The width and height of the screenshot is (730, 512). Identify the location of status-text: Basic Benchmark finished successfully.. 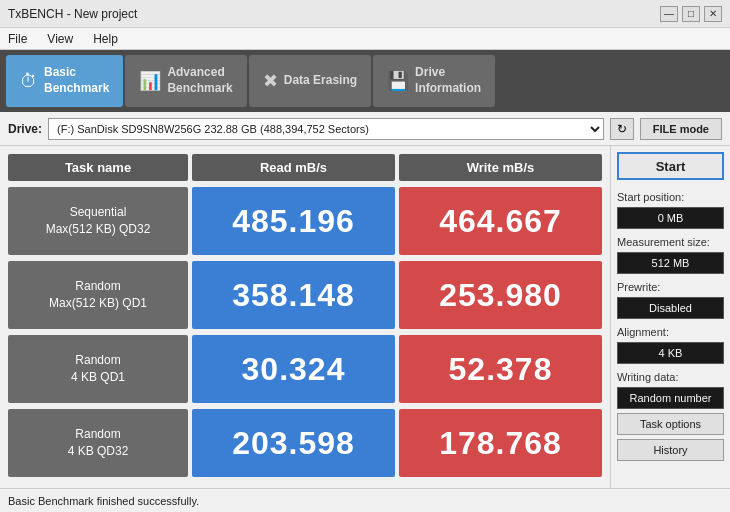
(104, 501).